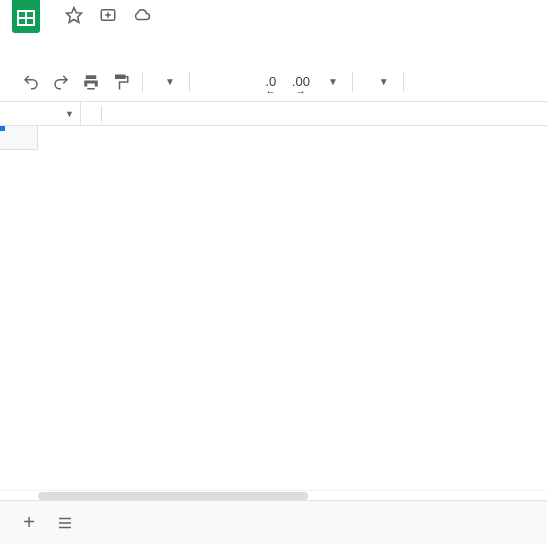  I want to click on increase-decimal-button: .00→, so click(301, 82).